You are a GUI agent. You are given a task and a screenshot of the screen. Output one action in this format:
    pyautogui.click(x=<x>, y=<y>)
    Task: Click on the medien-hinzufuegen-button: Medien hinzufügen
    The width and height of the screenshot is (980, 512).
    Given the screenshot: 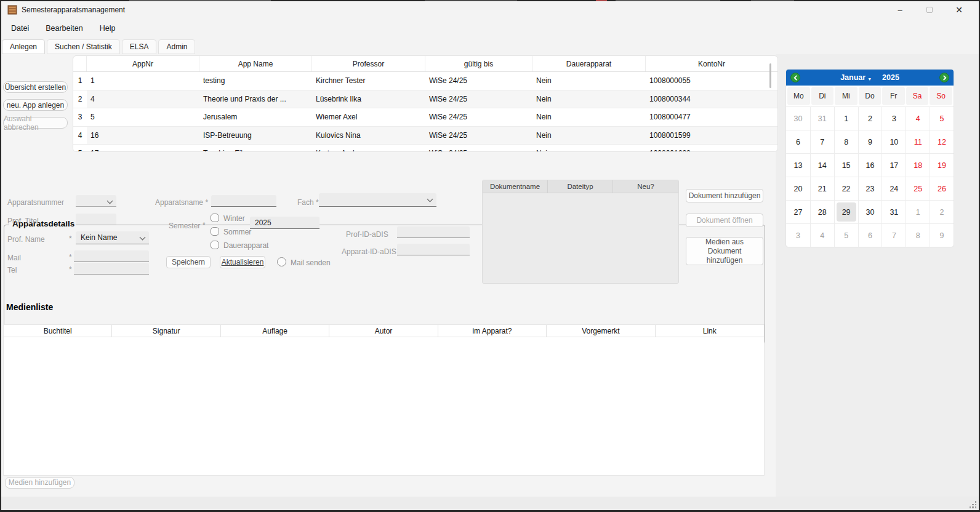 What is the action you would take?
    pyautogui.click(x=39, y=482)
    